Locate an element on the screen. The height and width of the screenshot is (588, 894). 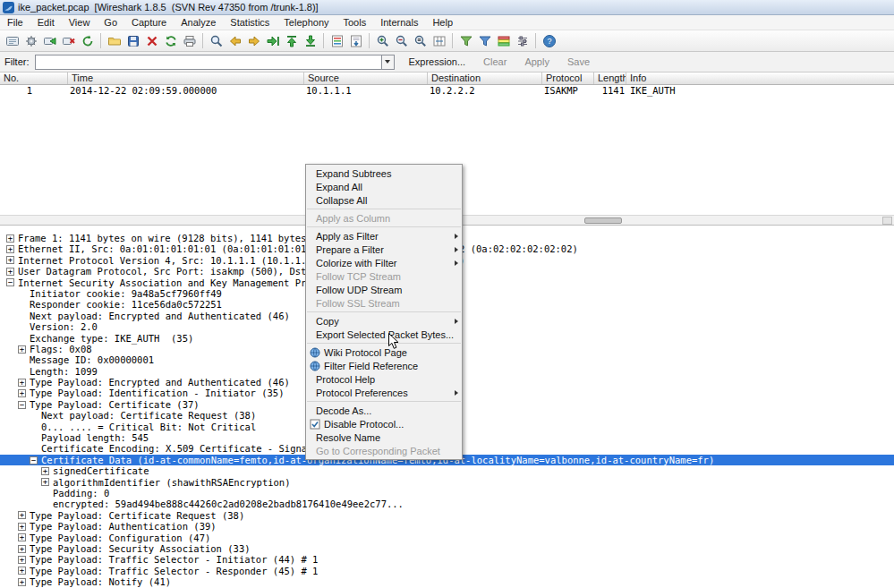
zoom-in-icon is located at coordinates (383, 41).